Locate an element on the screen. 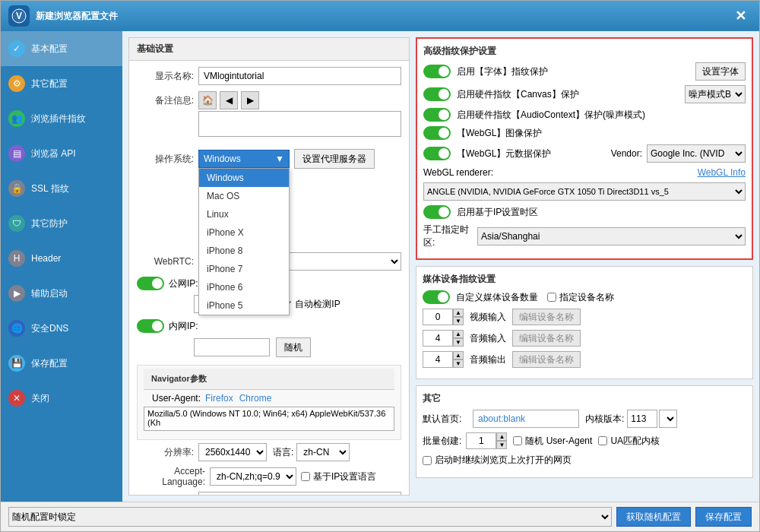 This screenshot has height=532, width=760. set-font-button: 设置字体 is located at coordinates (720, 71).